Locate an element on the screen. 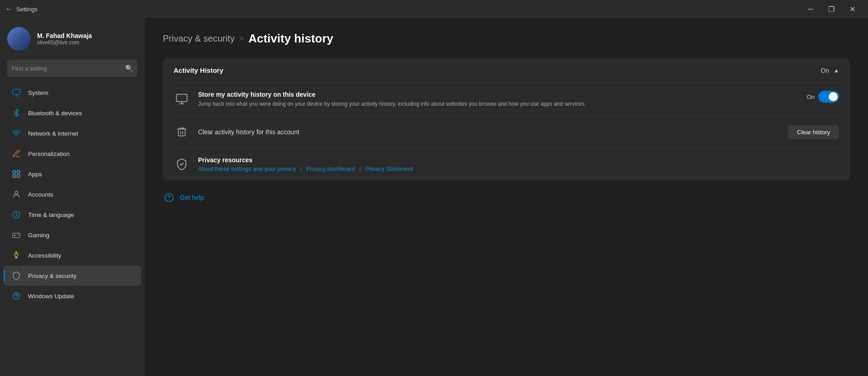 This screenshot has width=868, height=376. sidebar-item-network: Network & internet is located at coordinates (72, 133).